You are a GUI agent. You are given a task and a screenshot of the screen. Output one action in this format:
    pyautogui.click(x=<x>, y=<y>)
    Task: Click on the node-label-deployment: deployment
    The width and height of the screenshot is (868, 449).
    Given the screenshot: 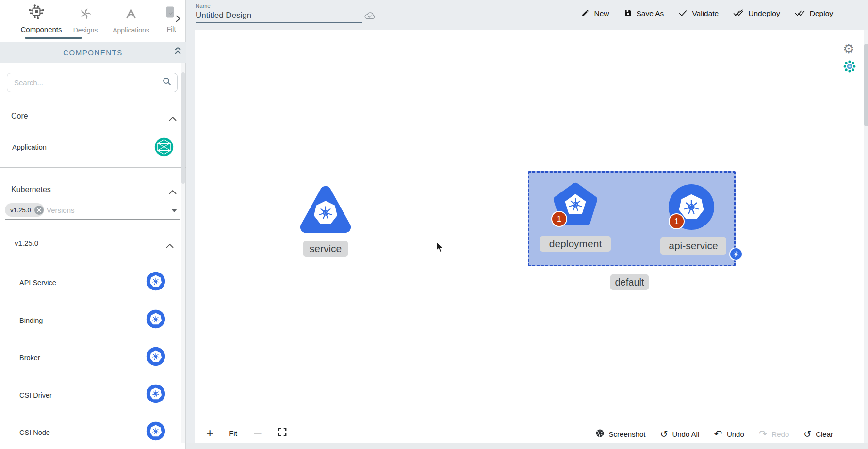 What is the action you would take?
    pyautogui.click(x=575, y=244)
    